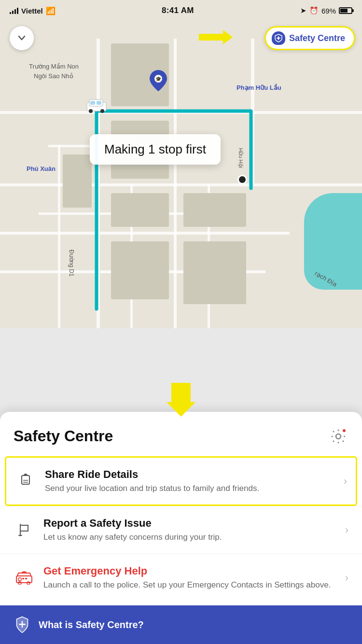 The height and width of the screenshot is (644, 362). I want to click on what-is-safety-centre-banner: What is Safety Centre?, so click(181, 625).